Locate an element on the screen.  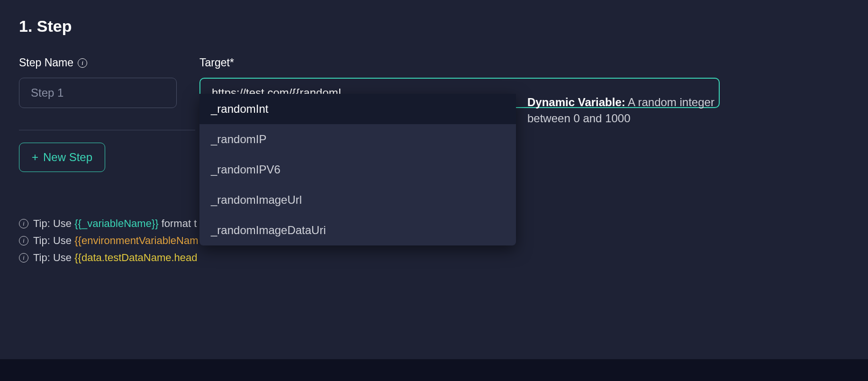
dropdown-item-randomimageurl: _randomImageUrl is located at coordinates (358, 200).